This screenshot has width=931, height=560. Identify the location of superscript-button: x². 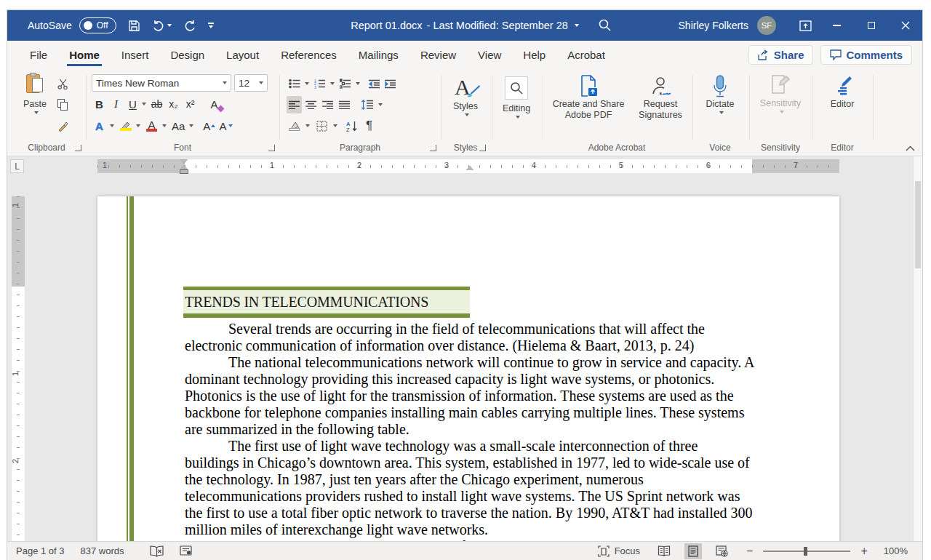
(191, 104).